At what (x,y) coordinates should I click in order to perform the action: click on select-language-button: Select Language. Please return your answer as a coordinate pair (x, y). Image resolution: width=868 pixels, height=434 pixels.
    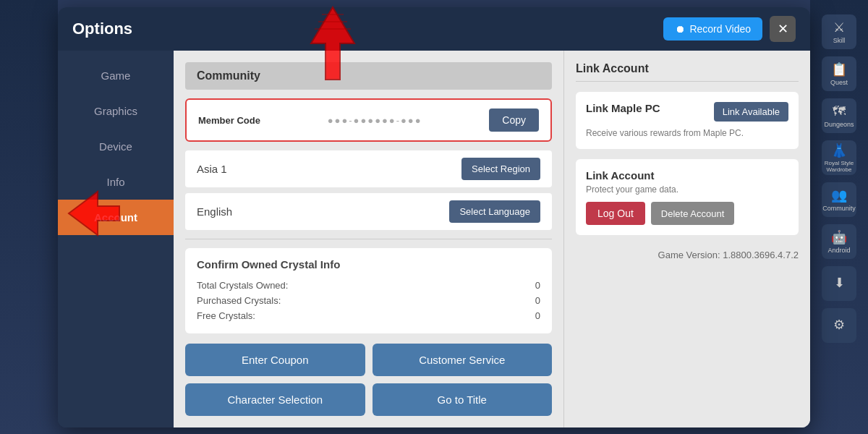
    Looking at the image, I should click on (495, 211).